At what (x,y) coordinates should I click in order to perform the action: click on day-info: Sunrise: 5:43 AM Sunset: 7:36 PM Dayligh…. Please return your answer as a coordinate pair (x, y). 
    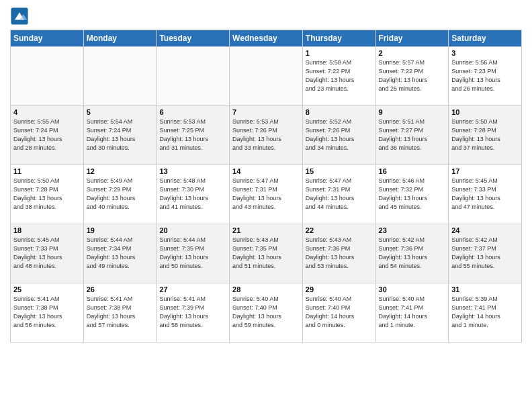
    Looking at the image, I should click on (339, 253).